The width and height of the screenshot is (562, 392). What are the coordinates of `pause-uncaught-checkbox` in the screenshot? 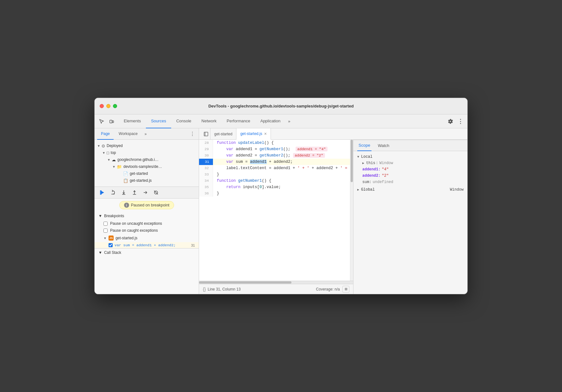 It's located at (106, 224).